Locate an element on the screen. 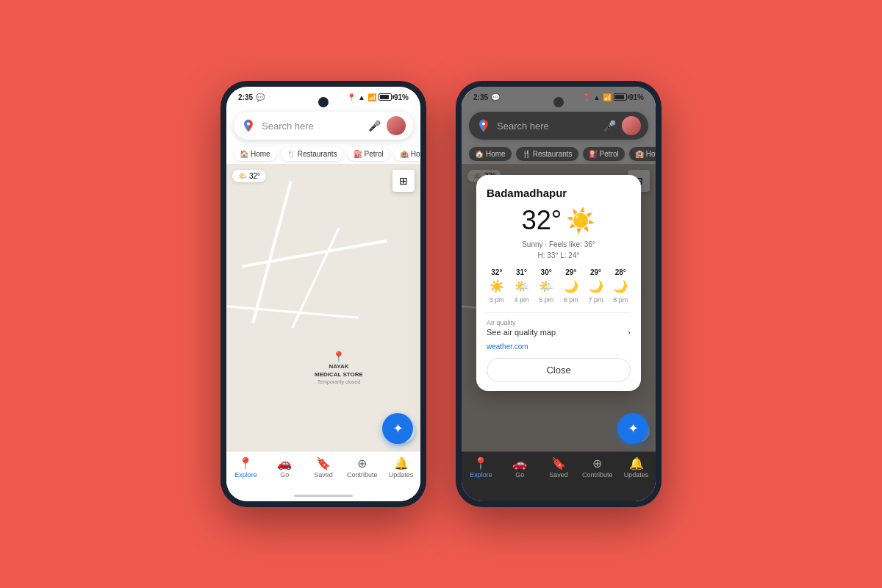 Image resolution: width=882 pixels, height=588 pixels. hour-time-5: 8 pm is located at coordinates (620, 300).